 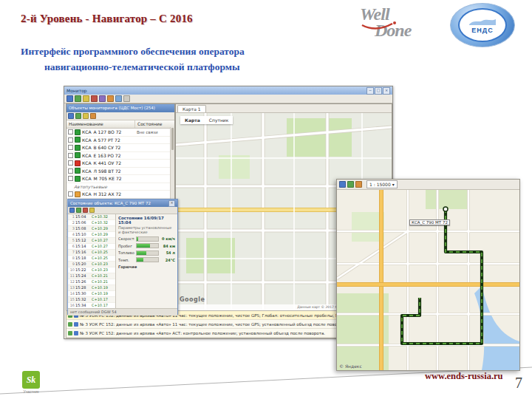 What do you see at coordinates (92, 300) in the screenshot?
I see `message-row: 1515:32С+10.17` at bounding box center [92, 300].